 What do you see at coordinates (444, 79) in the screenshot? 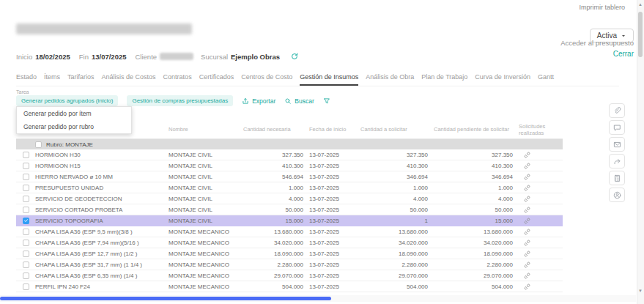
I see `tab-plan-de-trabajo: Plan de Trabajo` at bounding box center [444, 79].